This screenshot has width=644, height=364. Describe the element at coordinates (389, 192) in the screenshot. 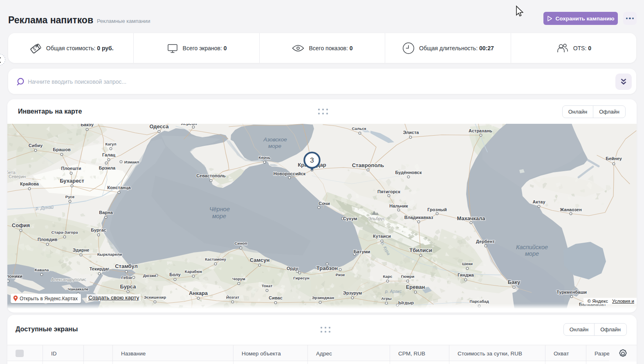

I see `svg-text: Пятигорск` at that location.